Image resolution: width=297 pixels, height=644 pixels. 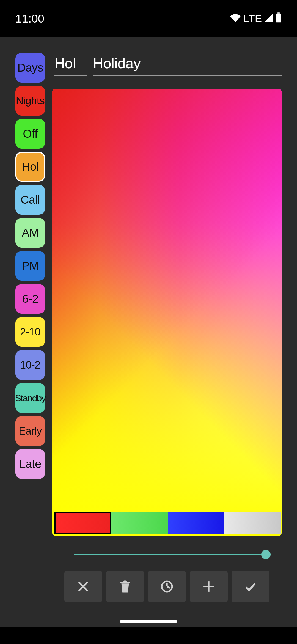 What do you see at coordinates (30, 299) in the screenshot?
I see `tag-6-2: 6-2` at bounding box center [30, 299].